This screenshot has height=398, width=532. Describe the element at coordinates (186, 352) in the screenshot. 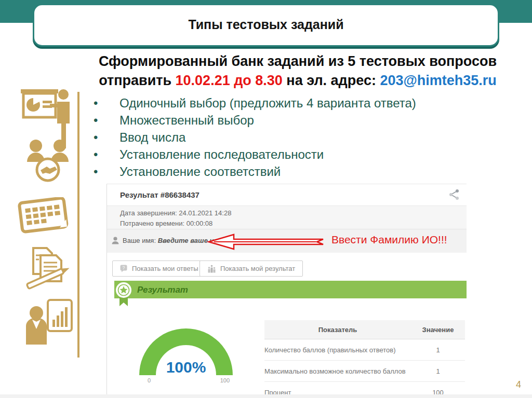

I see `score-gauge: 100%` at that location.